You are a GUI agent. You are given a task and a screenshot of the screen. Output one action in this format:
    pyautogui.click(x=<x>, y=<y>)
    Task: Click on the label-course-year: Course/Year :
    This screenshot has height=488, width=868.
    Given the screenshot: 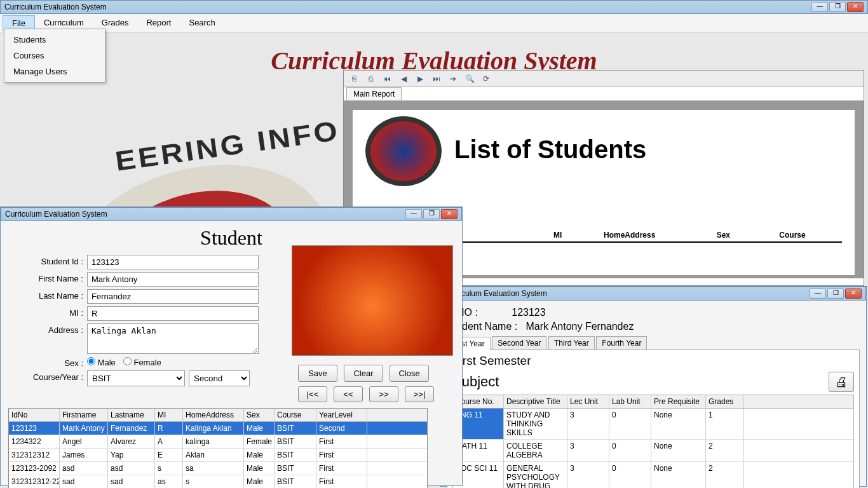 What is the action you would take?
    pyautogui.click(x=44, y=376)
    